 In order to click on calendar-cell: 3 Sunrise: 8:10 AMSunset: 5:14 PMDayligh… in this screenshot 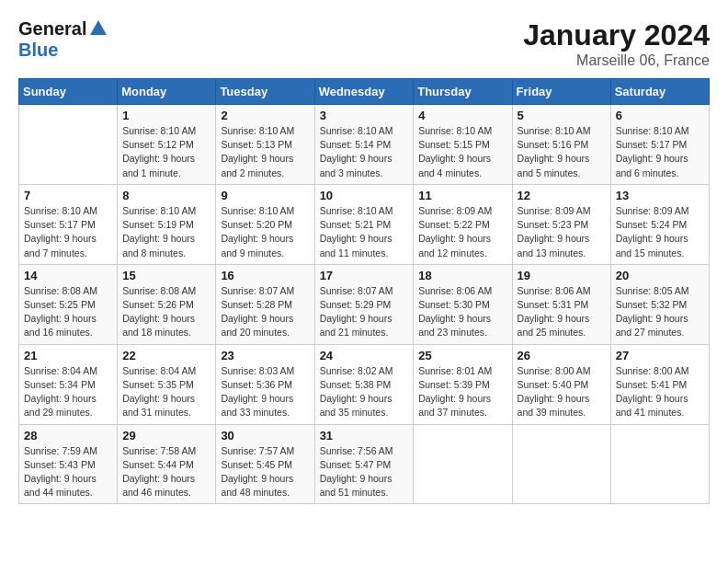, I will do `click(364, 145)`.